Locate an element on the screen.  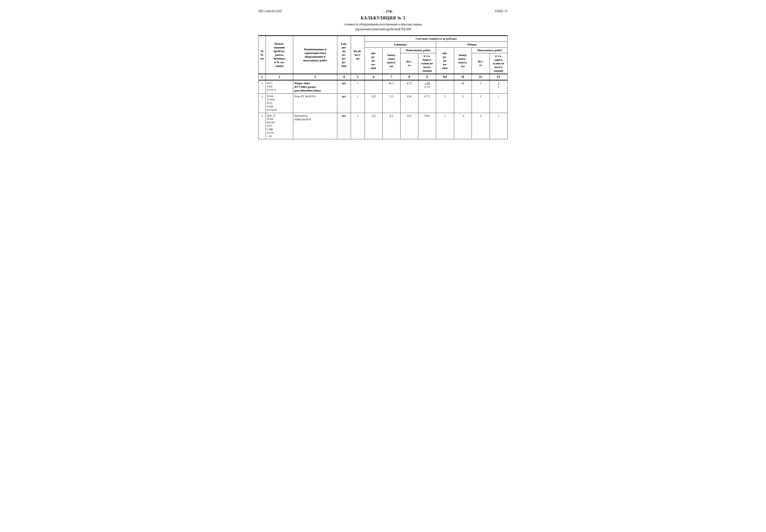
col-num-11: II is located at coordinates (463, 77).